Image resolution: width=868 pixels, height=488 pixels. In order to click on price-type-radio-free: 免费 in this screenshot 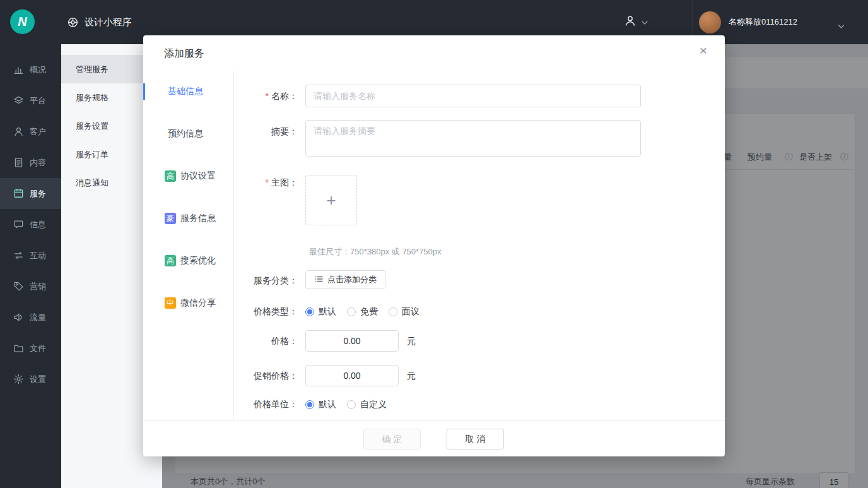, I will do `click(362, 312)`.